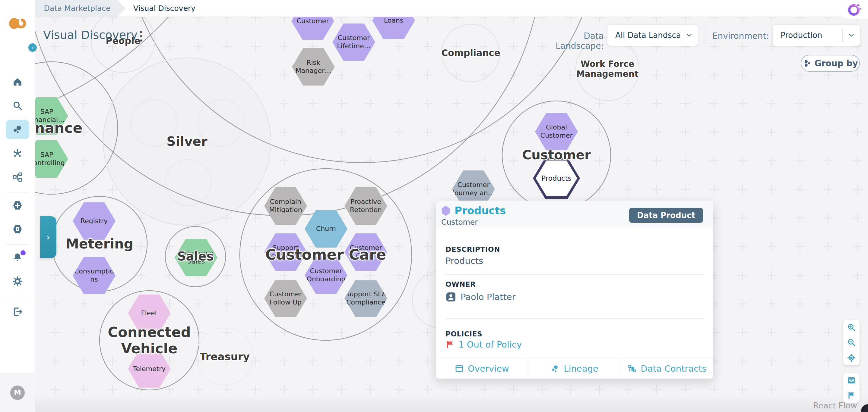 This screenshot has width=868, height=412. Describe the element at coordinates (666, 215) in the screenshot. I see `data-product-badge: Data Product` at that location.